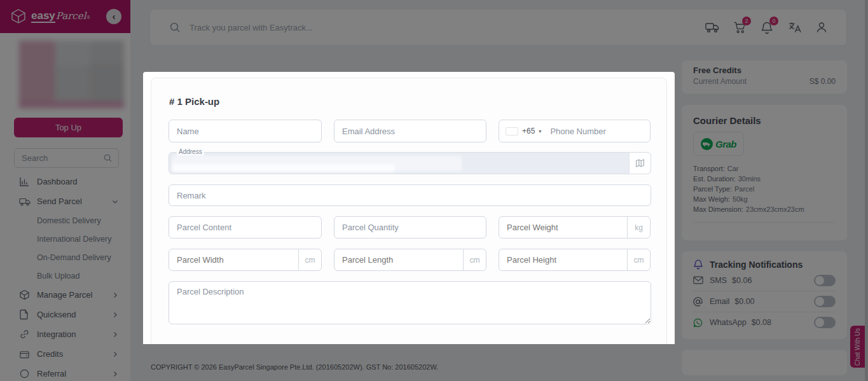  Describe the element at coordinates (410, 131) in the screenshot. I see `email-field` at that location.